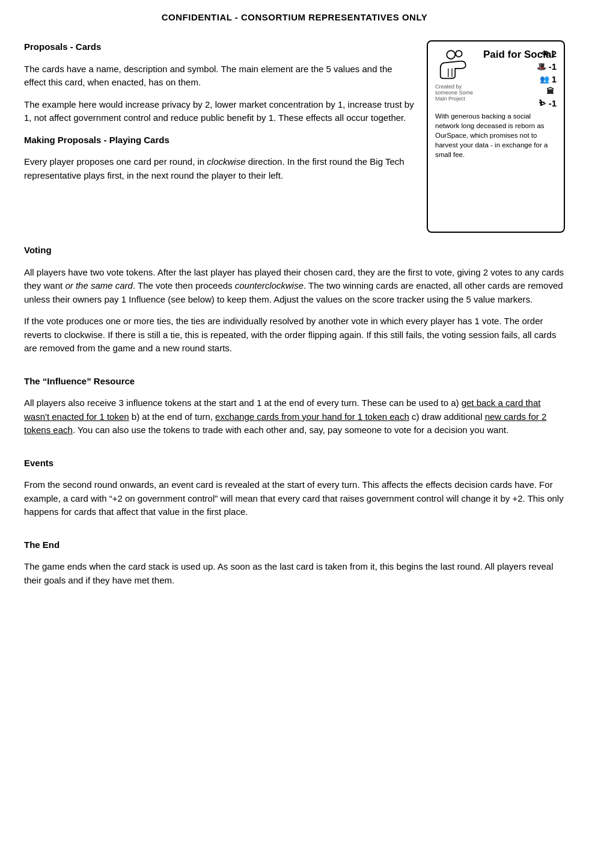  I want to click on market-icon: 🎩, so click(542, 66).